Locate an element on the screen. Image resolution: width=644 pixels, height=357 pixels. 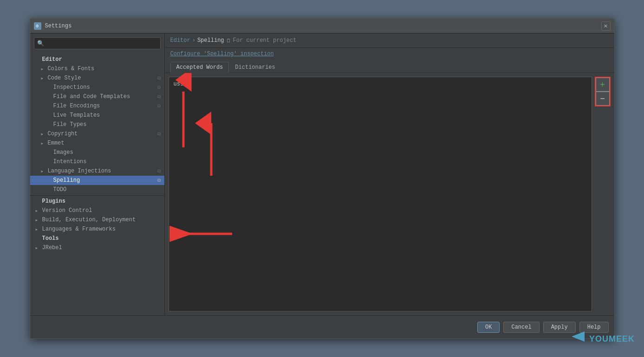
tabs-container: Accepted Words Dictionaries is located at coordinates (390, 66).